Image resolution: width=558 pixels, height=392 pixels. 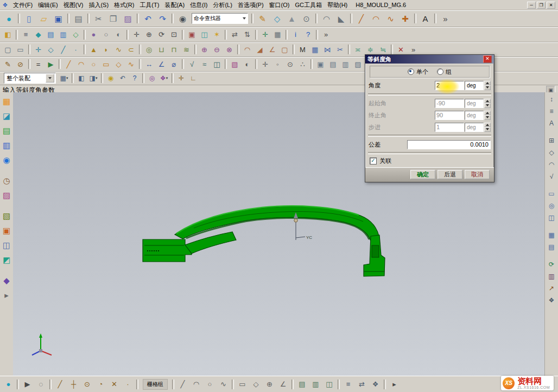 I want to click on system-scene-icon: ◩, so click(x=7, y=260).